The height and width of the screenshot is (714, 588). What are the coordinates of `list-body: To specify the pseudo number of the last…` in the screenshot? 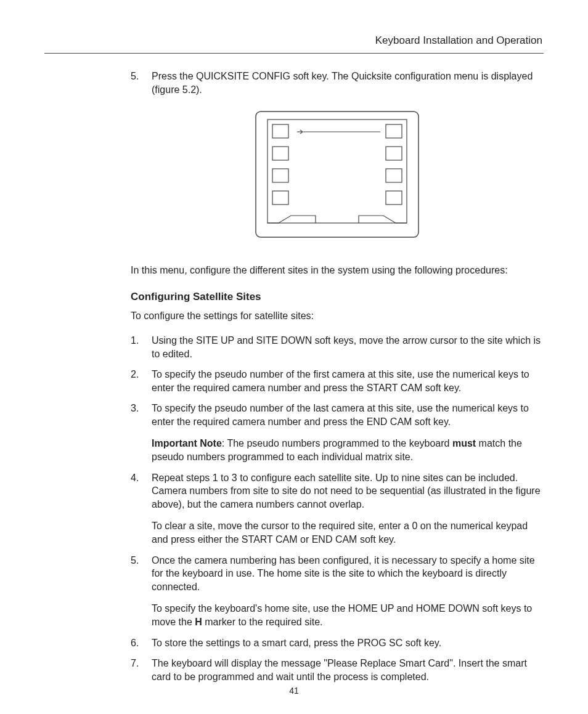 It's located at (348, 432).